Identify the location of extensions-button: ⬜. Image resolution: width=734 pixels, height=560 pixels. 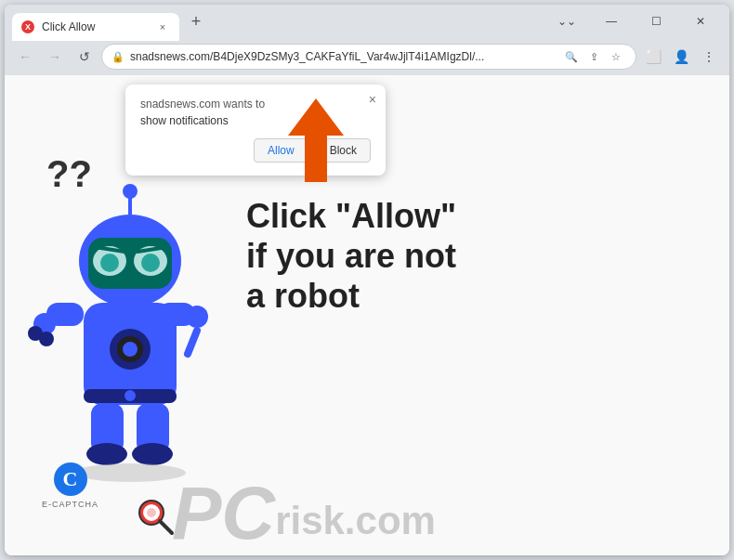
(653, 57).